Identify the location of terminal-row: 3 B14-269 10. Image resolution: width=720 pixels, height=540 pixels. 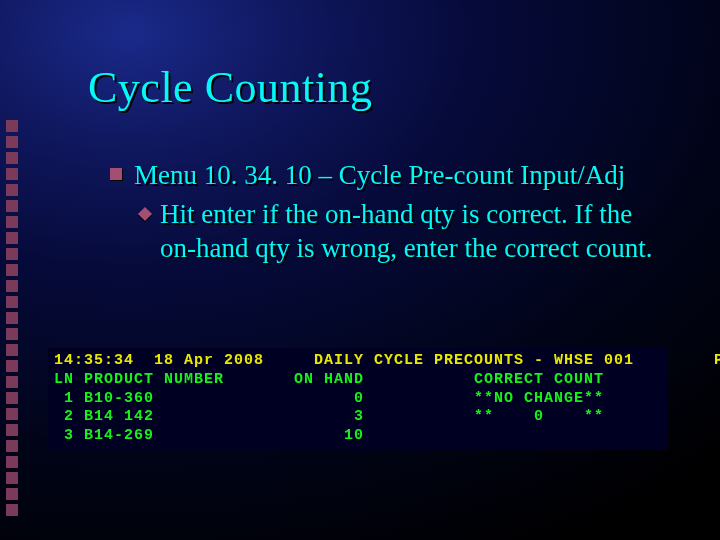
(209, 436).